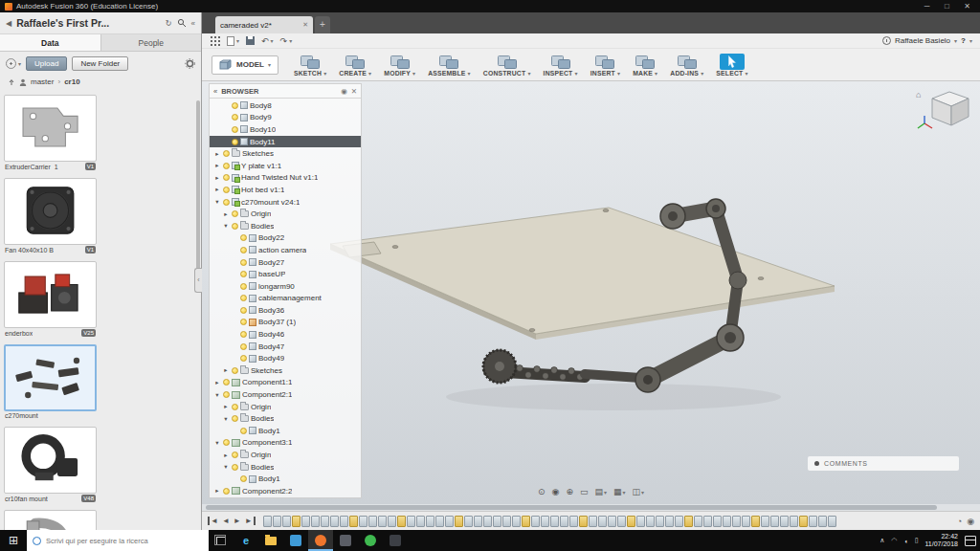  Describe the element at coordinates (287, 41) in the screenshot. I see `redo-button: ↷▾` at that location.